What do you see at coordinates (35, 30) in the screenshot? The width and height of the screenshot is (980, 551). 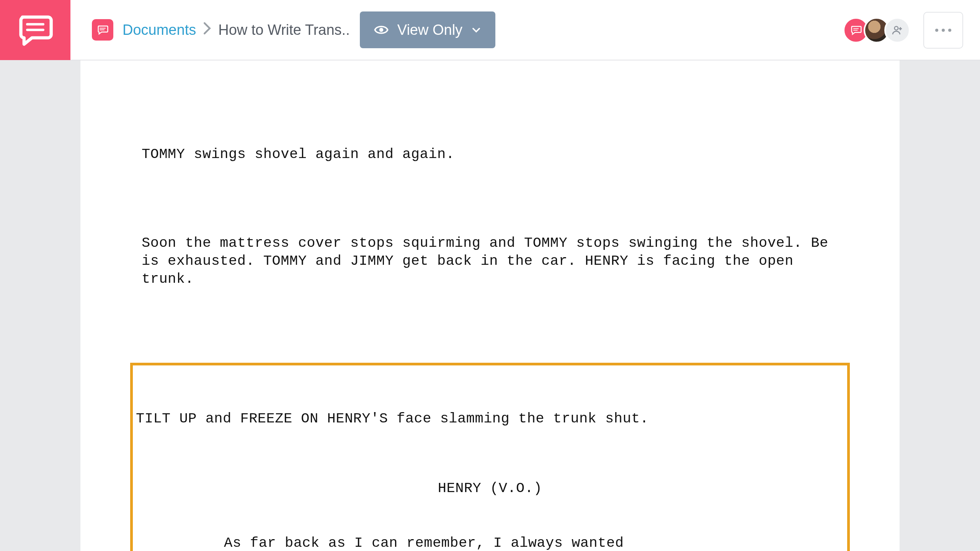 I see `speech-bubble-icon` at bounding box center [35, 30].